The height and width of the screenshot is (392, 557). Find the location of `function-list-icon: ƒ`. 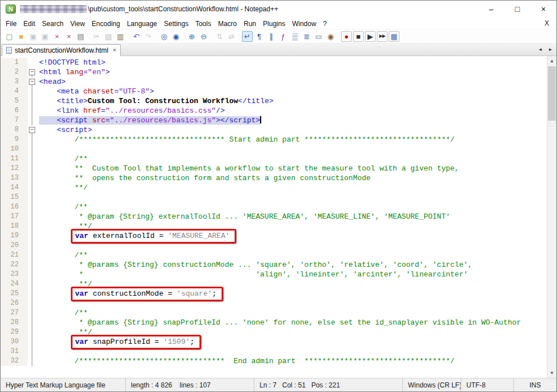

function-list-icon: ƒ is located at coordinates (283, 36).